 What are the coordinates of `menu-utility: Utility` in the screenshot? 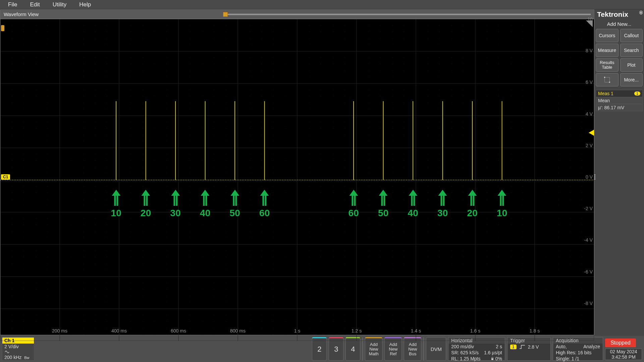 It's located at (60, 5).